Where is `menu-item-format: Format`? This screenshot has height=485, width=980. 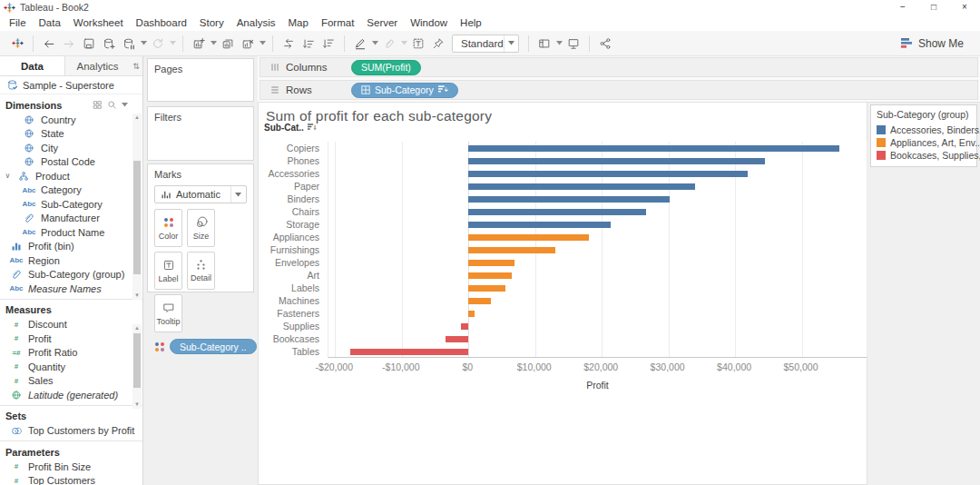
menu-item-format: Format is located at coordinates (338, 23).